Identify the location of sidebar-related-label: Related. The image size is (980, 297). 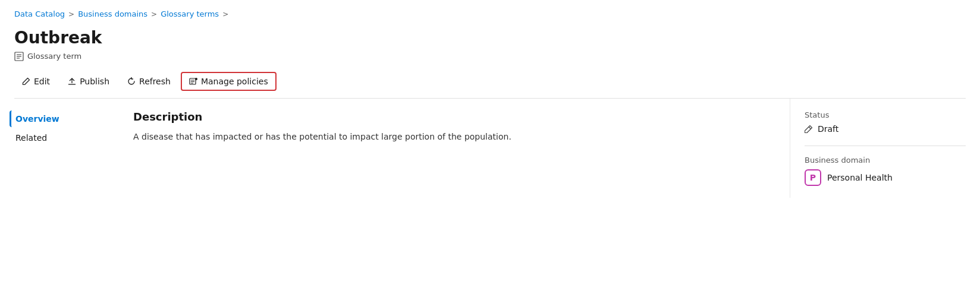
(31, 138).